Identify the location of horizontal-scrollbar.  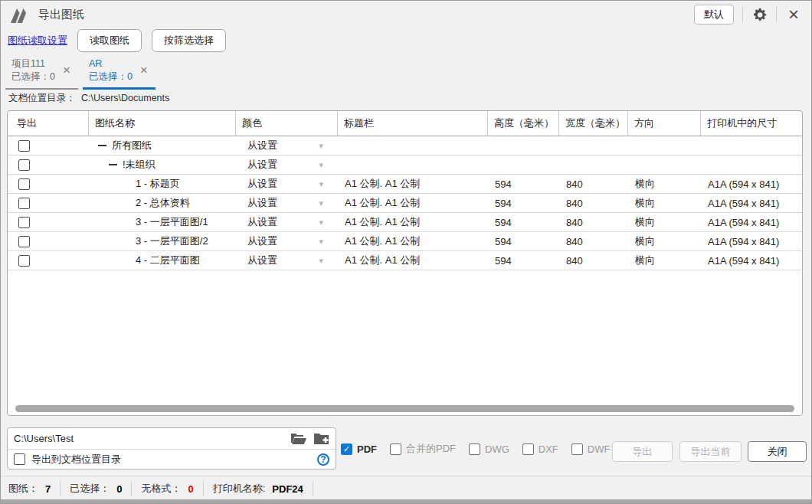
(404, 409).